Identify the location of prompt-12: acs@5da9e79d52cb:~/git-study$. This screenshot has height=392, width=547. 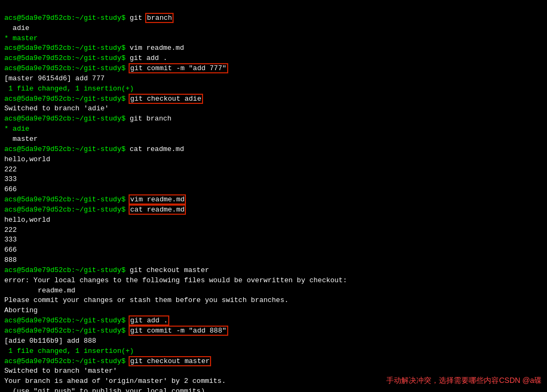
(65, 331).